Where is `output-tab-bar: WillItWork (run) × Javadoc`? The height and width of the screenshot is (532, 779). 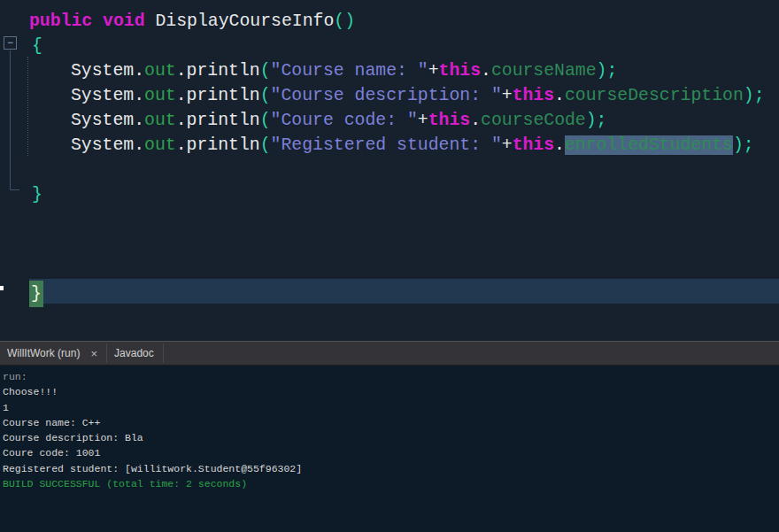
output-tab-bar: WillItWork (run) × Javadoc is located at coordinates (390, 353).